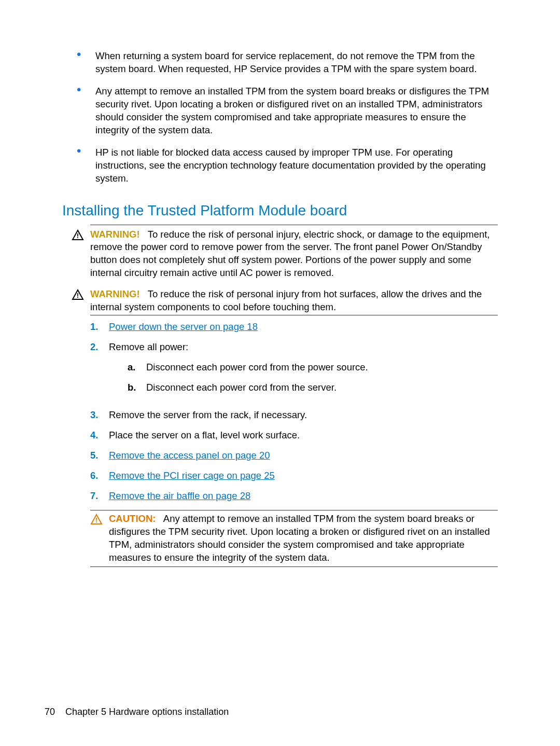 The width and height of the screenshot is (560, 746). I want to click on bullet-text: Any attempt to remove an installed TPM f…, so click(297, 111).